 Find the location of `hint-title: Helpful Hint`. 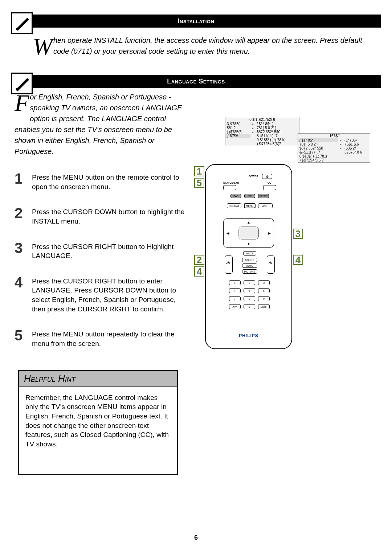

hint-title: Helpful Hint is located at coordinates (98, 379).